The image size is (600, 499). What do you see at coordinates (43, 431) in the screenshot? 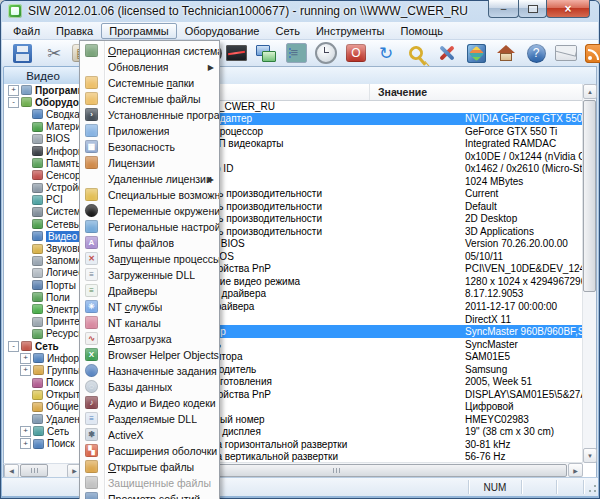
I see `tree-item-сеть: +Сеть` at bounding box center [43, 431].